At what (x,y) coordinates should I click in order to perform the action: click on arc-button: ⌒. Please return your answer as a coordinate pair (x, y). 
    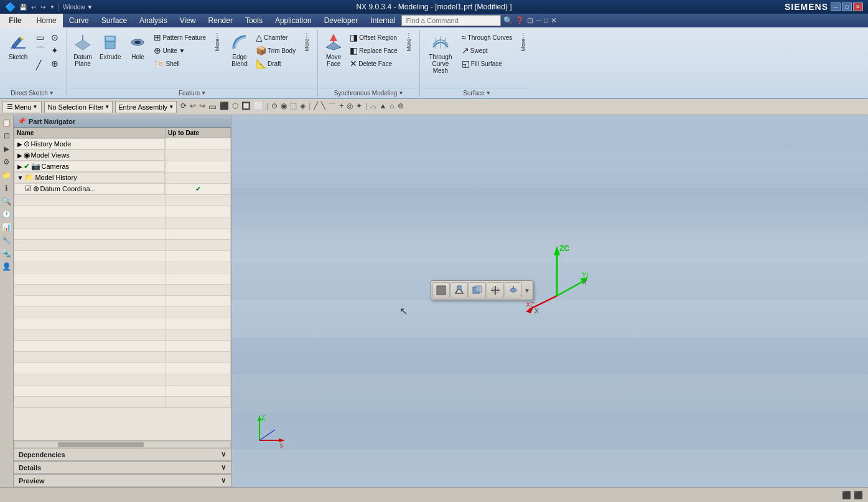
    Looking at the image, I should click on (41, 51).